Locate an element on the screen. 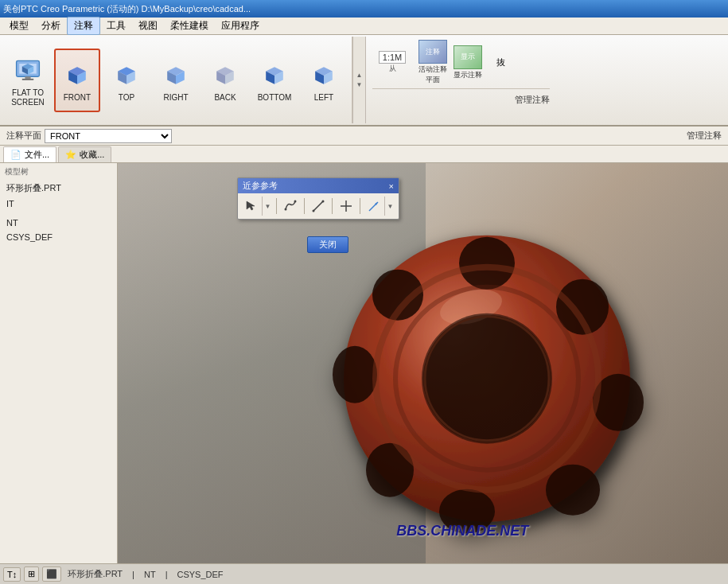  left-sidebar: 模型树 环形折叠.PRT IT NT CSYS_DEF is located at coordinates (59, 363).